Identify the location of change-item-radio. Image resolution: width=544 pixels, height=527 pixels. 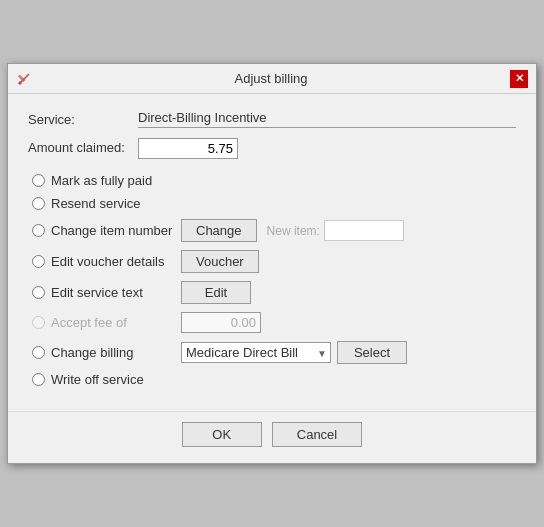
(38, 230).